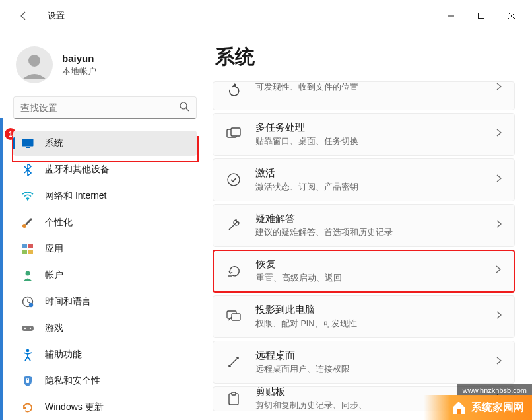 The height and width of the screenshot is (420, 532). Describe the element at coordinates (364, 135) in the screenshot. I see `card-multitask: 多任务处理贴靠窗口、桌面、任务切换` at that location.